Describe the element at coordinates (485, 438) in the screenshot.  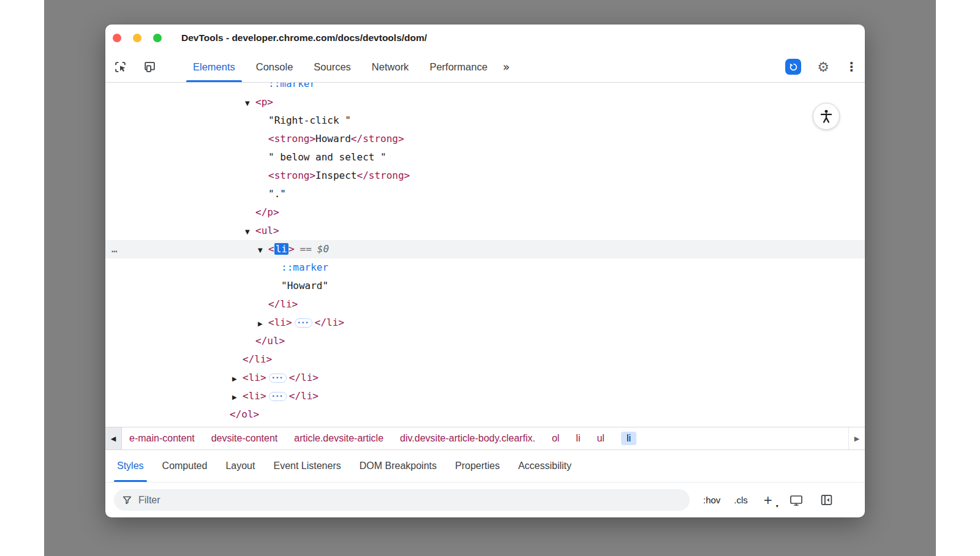
I see `breadcrumb-bar: ◀ e-main-contentdevsite-contentarticle.d…` at that location.